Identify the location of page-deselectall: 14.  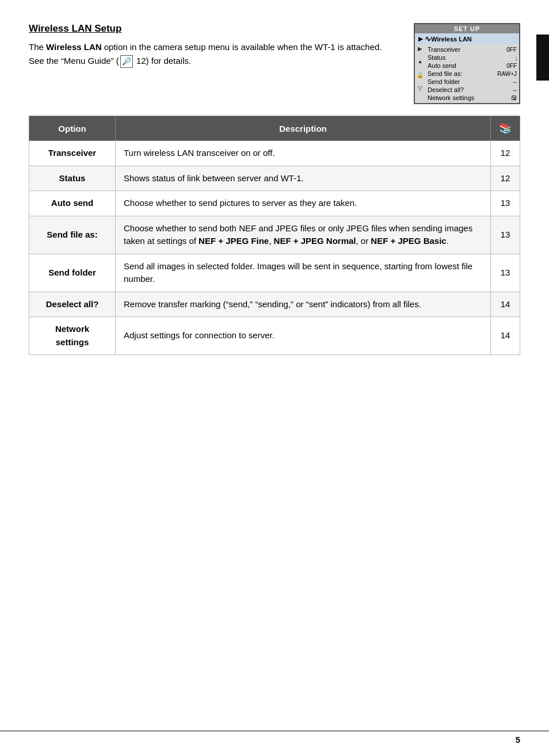
(505, 304).